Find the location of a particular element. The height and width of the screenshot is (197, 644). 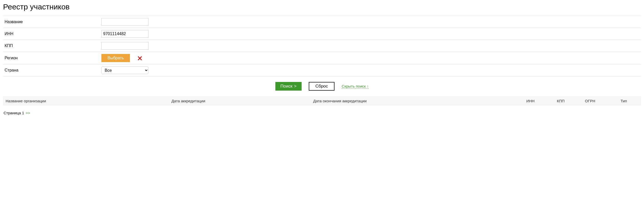

filter-label-kpp: КПП is located at coordinates (53, 46).